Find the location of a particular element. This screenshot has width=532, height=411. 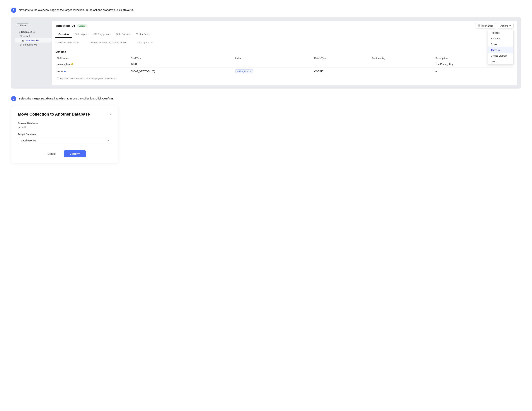

sidebar: + Cluster ↻ ∨ Dedicated-01 ▽ default ▣ c… is located at coordinates (33, 53).